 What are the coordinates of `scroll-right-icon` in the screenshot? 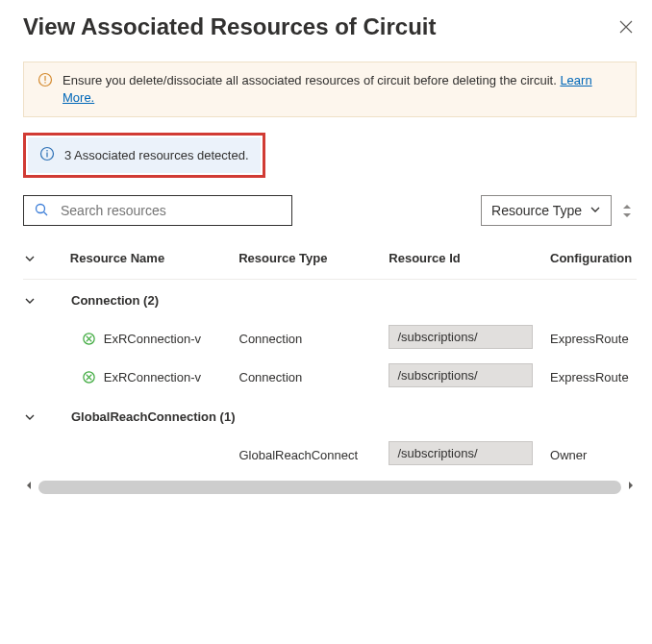 It's located at (631, 486).